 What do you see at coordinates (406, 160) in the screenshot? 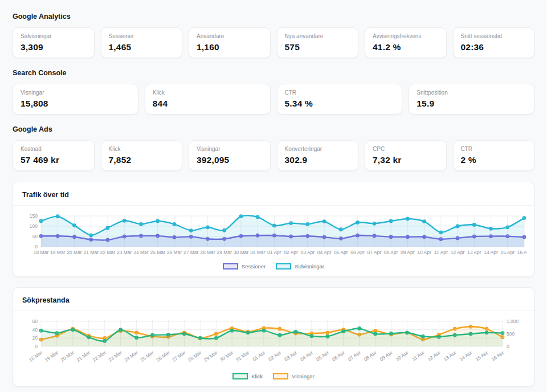
I see `stat-card-value: 7,32 kr` at bounding box center [406, 160].